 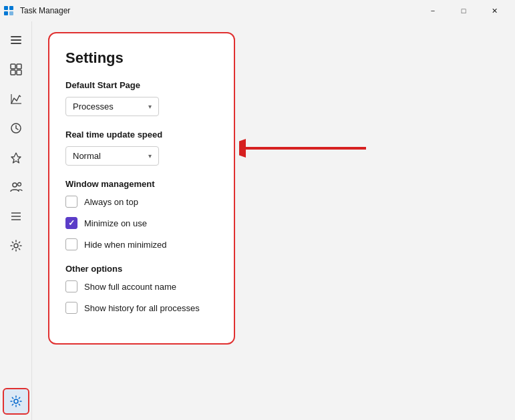 What do you see at coordinates (306, 150) in the screenshot?
I see `annotation-arrow` at bounding box center [306, 150].